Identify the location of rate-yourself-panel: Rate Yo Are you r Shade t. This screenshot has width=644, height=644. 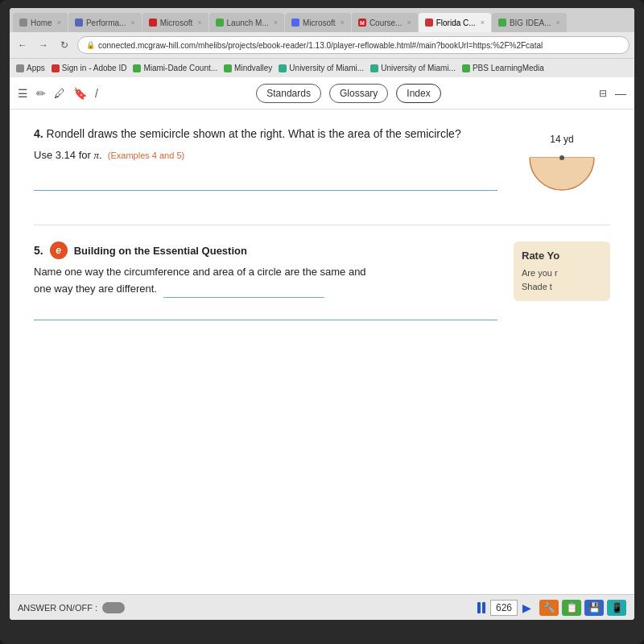
(562, 271).